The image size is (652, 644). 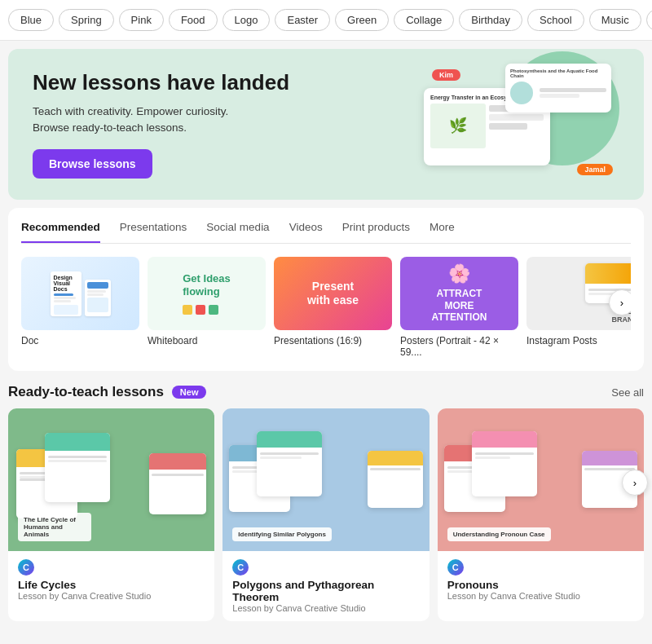 What do you see at coordinates (333, 293) in the screenshot?
I see `presentations-text: Present with ease` at bounding box center [333, 293].